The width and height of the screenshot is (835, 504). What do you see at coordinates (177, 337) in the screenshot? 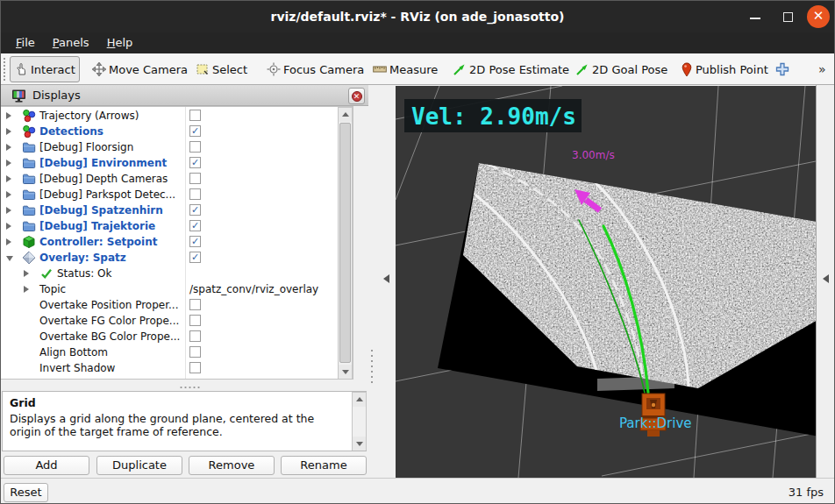
I see `tree-row-overtake-bg-color-prope: Overtake BG Color Prope...` at bounding box center [177, 337].